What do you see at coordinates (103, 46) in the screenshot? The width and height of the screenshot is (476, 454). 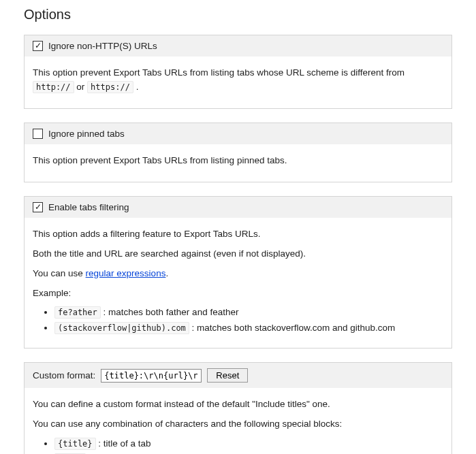 I see `label-ignore-http: Ignore non-HTTP(S) URLs` at bounding box center [103, 46].